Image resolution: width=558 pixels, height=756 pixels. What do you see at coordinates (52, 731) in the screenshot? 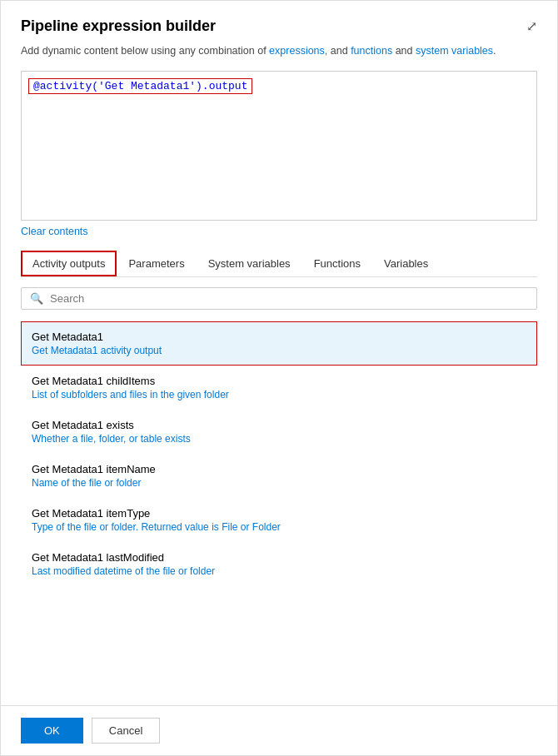
I see `ok-button: OK` at bounding box center [52, 731].